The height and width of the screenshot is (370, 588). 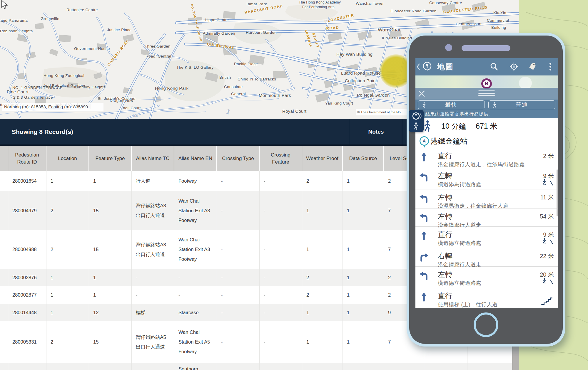 I want to click on column-header-route-id: Pedestrian Route ID, so click(x=27, y=159).